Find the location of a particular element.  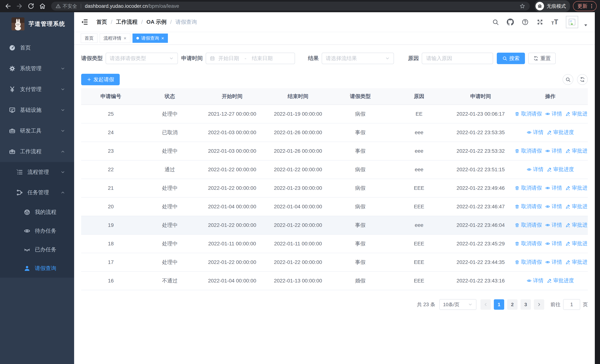

toggle-search-button is located at coordinates (568, 79).